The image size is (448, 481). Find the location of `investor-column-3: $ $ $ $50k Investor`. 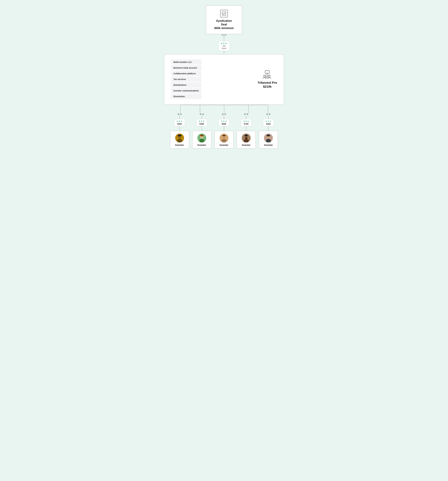

investor-column-3: $ $ $ $50k Investor is located at coordinates (224, 131).